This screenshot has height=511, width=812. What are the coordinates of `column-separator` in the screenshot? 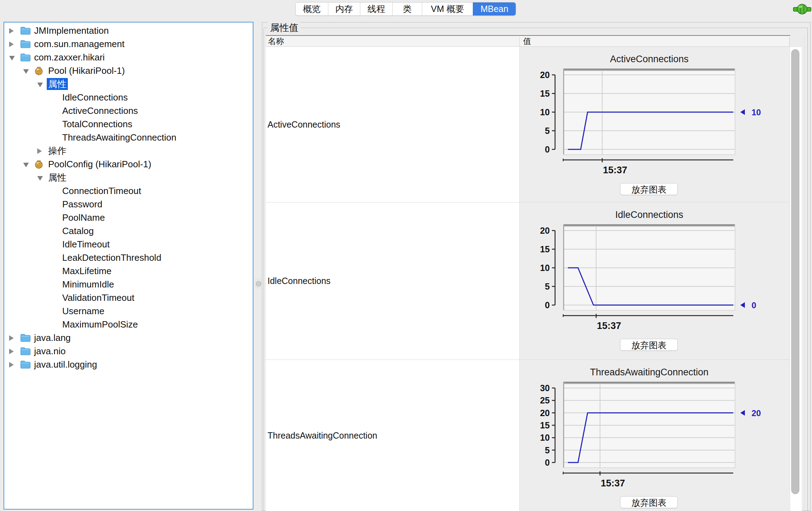 It's located at (520, 41).